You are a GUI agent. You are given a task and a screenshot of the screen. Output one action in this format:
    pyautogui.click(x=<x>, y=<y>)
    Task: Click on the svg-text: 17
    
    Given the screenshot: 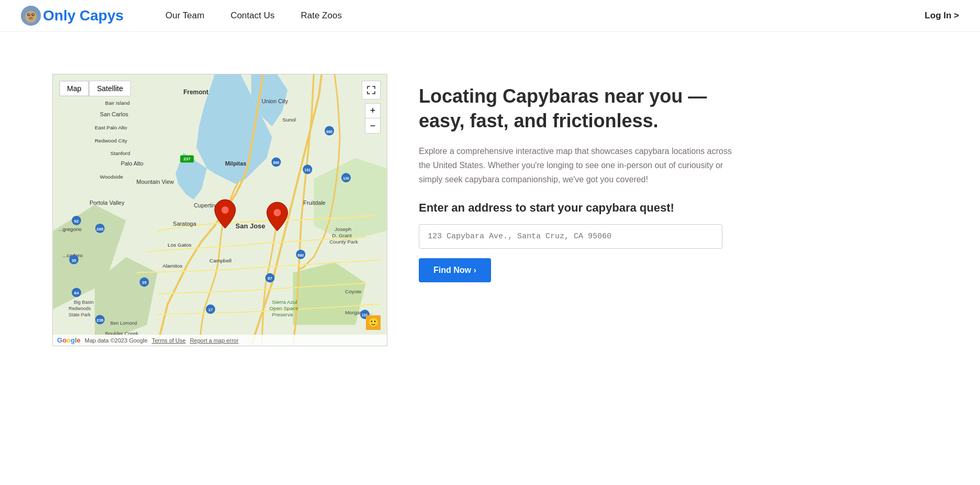 What is the action you would take?
    pyautogui.click(x=210, y=310)
    